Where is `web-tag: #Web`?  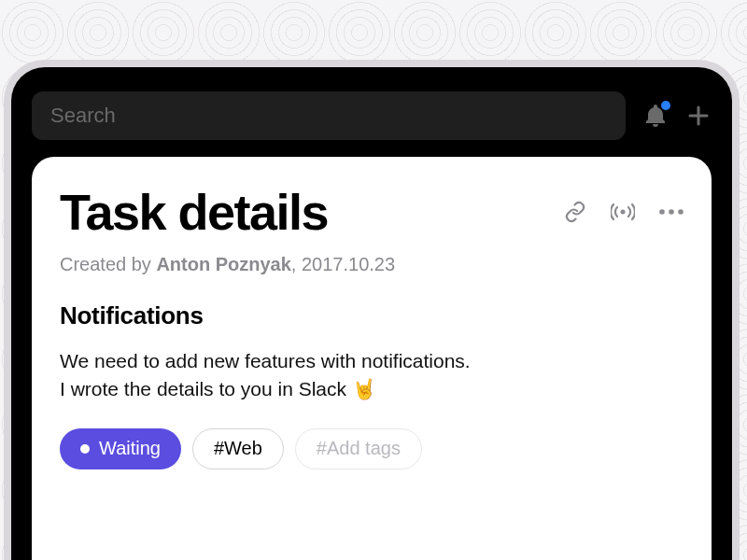
web-tag: #Web is located at coordinates (238, 449).